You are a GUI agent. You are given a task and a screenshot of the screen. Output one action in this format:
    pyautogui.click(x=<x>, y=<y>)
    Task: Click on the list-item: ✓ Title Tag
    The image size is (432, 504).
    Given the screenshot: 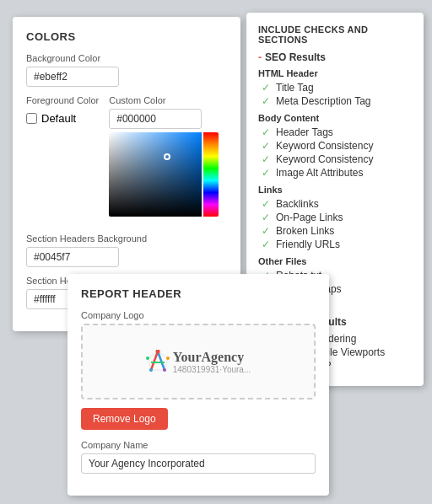 What is the action you would take?
    pyautogui.click(x=335, y=88)
    